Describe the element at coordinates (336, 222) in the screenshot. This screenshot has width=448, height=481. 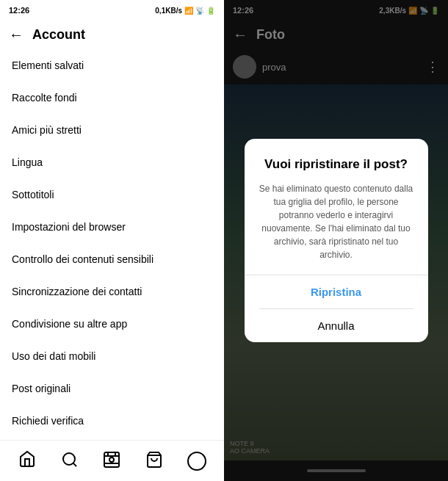
I see `modal-body: Se hai eliminato questo contenuto dalla …` at that location.